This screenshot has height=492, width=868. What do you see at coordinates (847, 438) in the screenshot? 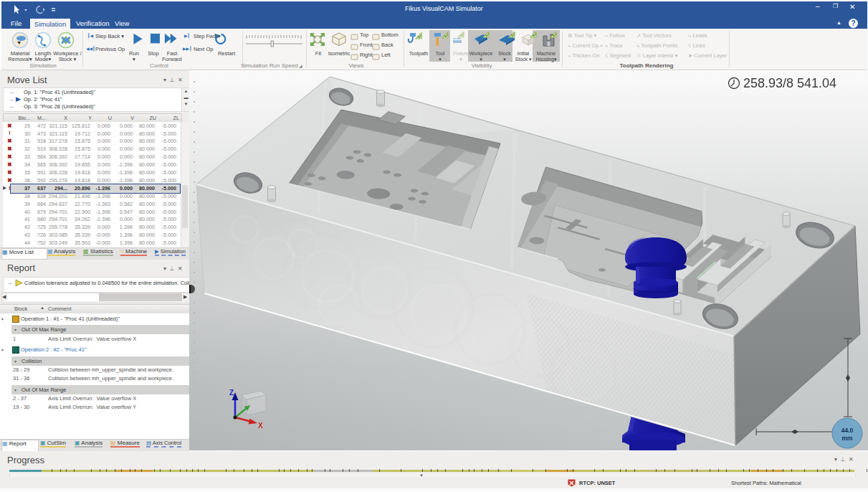
I see `svg-text: mm` at bounding box center [847, 438].